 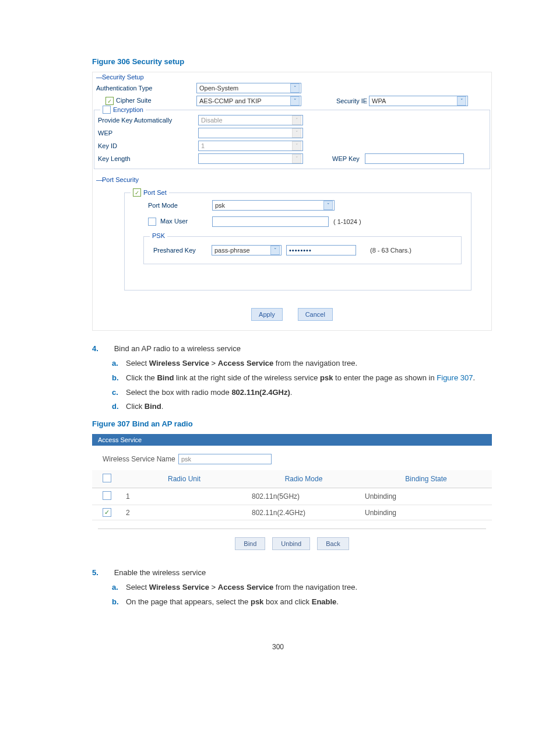 I want to click on keyid-label: Key ID, so click(x=148, y=146).